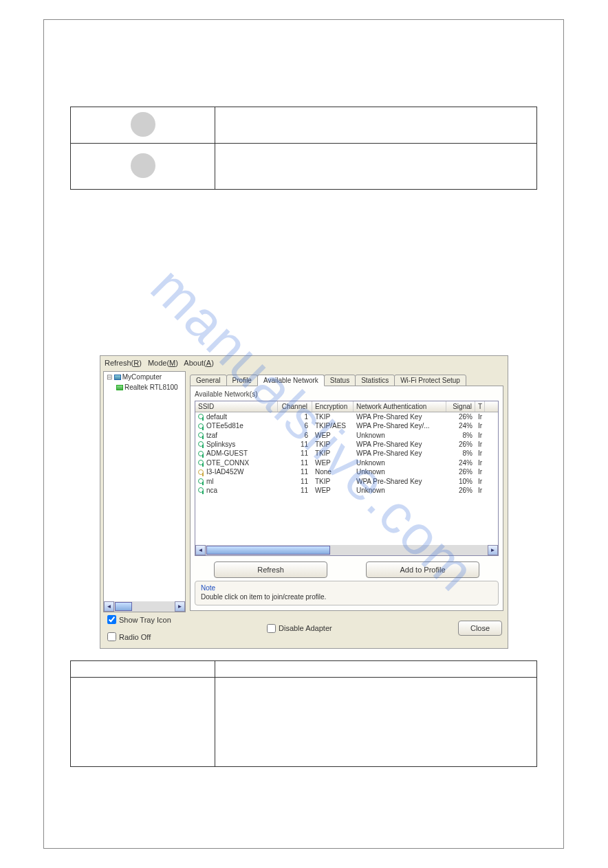 This screenshot has width=608, height=868. I want to click on top-table, so click(304, 148).